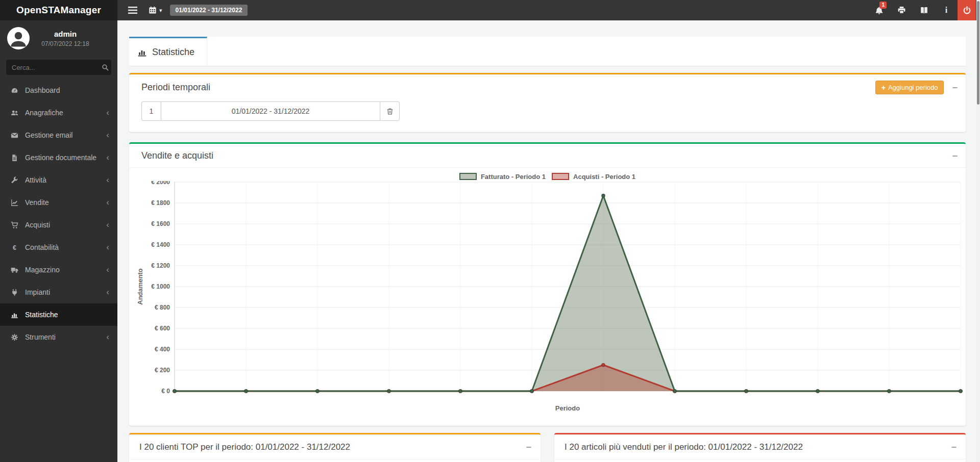  Describe the element at coordinates (59, 38) in the screenshot. I see `user-panel: admin 07/07/2022 12:18` at that location.